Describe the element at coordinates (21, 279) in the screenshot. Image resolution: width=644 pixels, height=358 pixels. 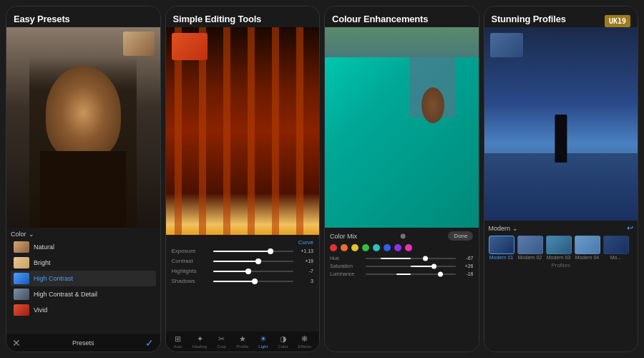
I see `preset-thumb-high` at that location.